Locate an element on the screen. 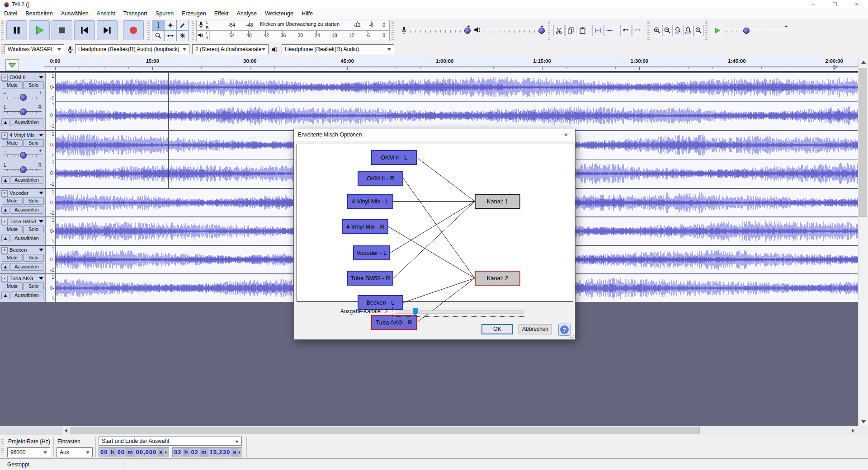 Image resolution: width=868 pixels, height=470 pixels. menu-transport: Transport is located at coordinates (136, 14).